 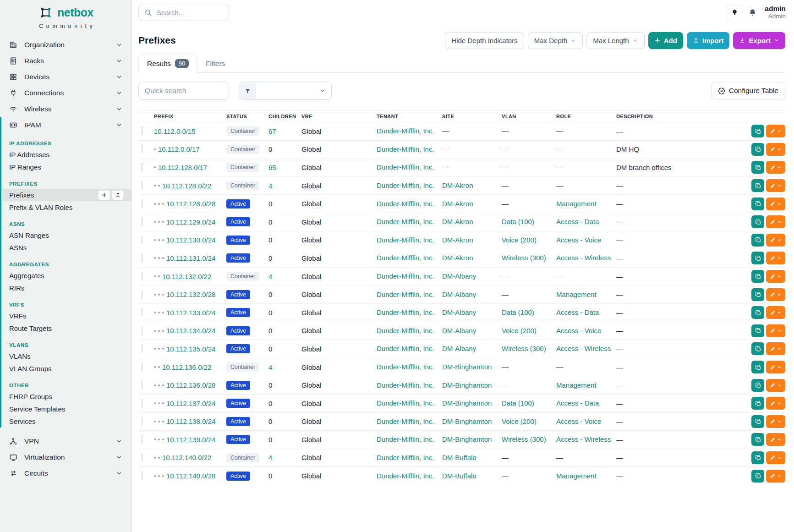 I want to click on sidebar-item-aggregates: Aggregates, so click(x=66, y=276).